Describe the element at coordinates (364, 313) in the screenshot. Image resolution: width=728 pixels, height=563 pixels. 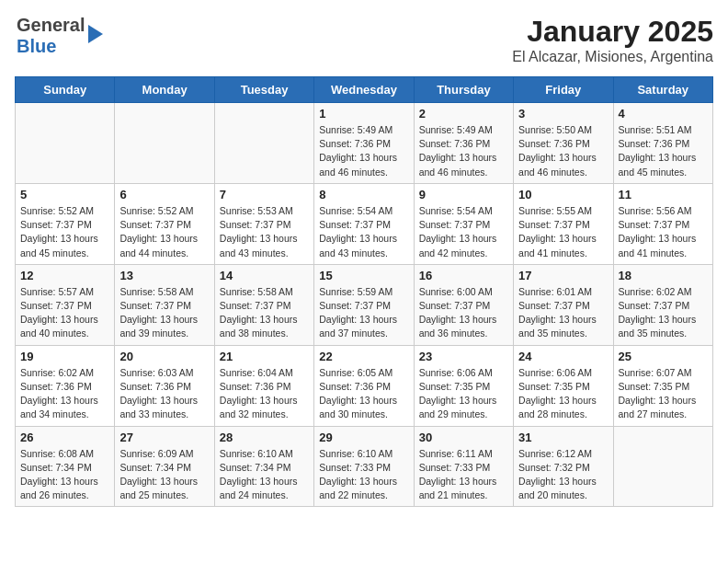
I see `day-info: Sunrise: 5:59 AM Sunset: 7:37 PM Dayligh…` at that location.